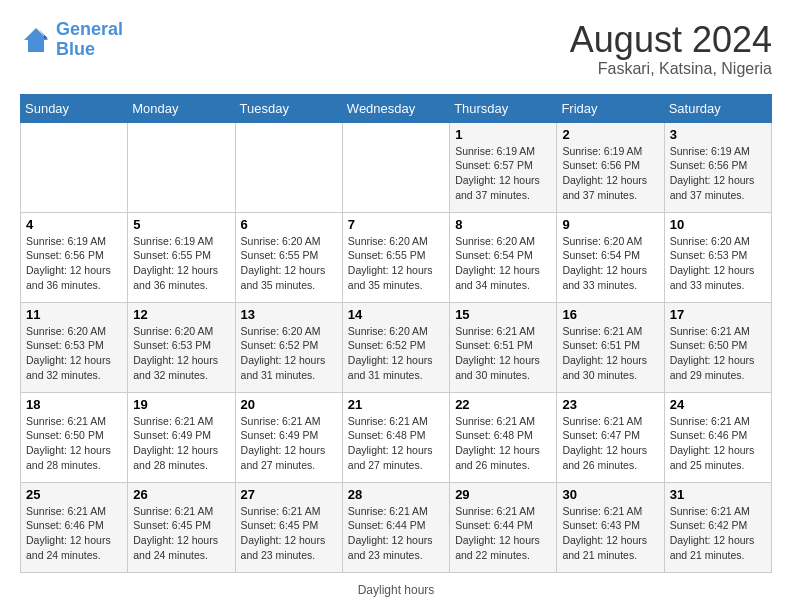 Image resolution: width=792 pixels, height=612 pixels. I want to click on day-number: 15, so click(503, 314).